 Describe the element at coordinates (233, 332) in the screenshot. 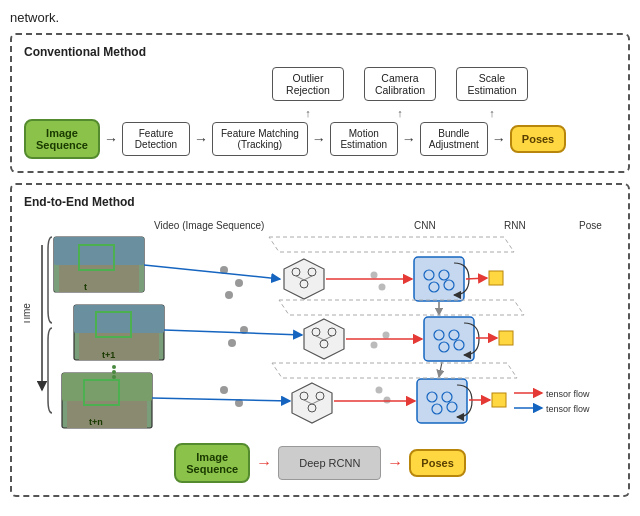

I see `blue-arrow-t1` at that location.